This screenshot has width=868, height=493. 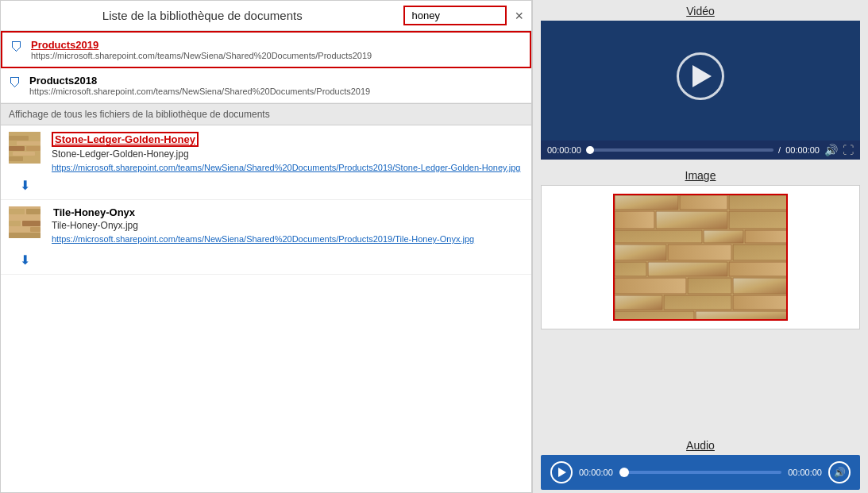 I want to click on library-item: ⛉ Products2019 https://microsoft.sharepo…, so click(x=266, y=49).